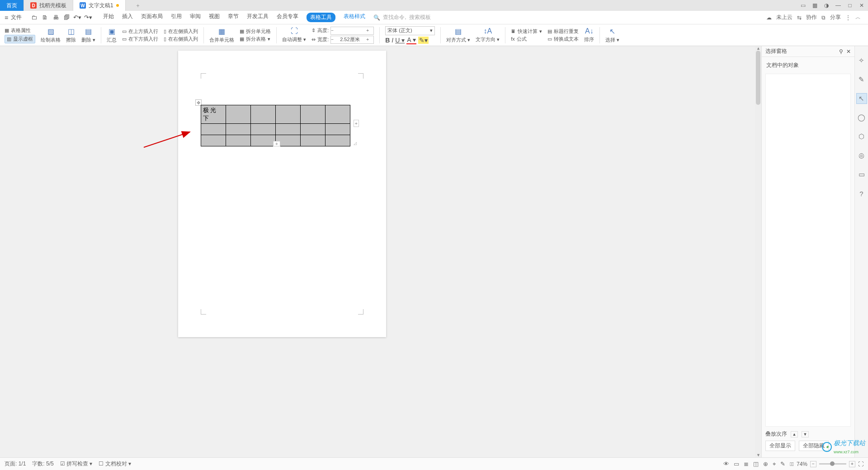  I want to click on select-tool-icon: ↖, so click(862, 99).